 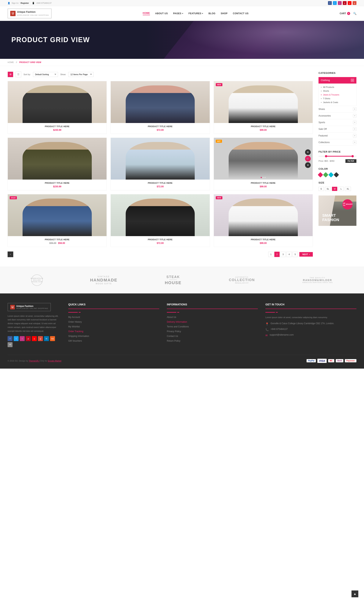 What do you see at coordinates (16, 339) in the screenshot?
I see `footer-twitter-icon: t` at bounding box center [16, 339].